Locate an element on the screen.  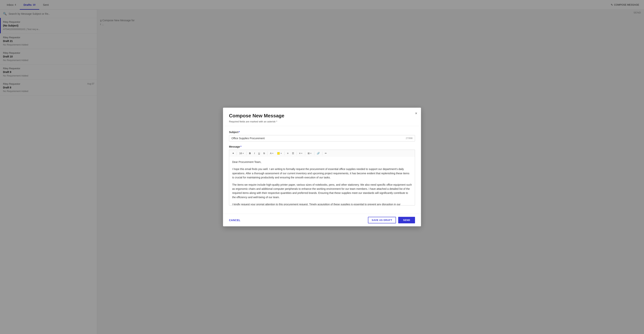
eraser-icon: ✏ is located at coordinates (326, 153).